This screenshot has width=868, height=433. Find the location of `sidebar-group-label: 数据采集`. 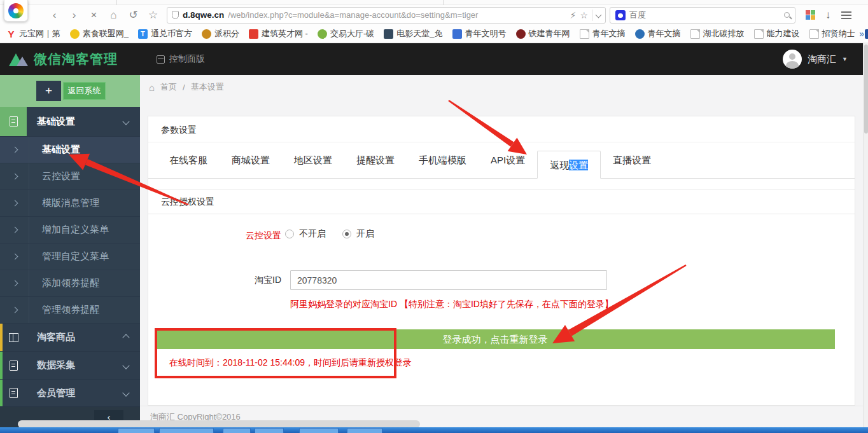

sidebar-group-label: 数据采集 is located at coordinates (75, 365).